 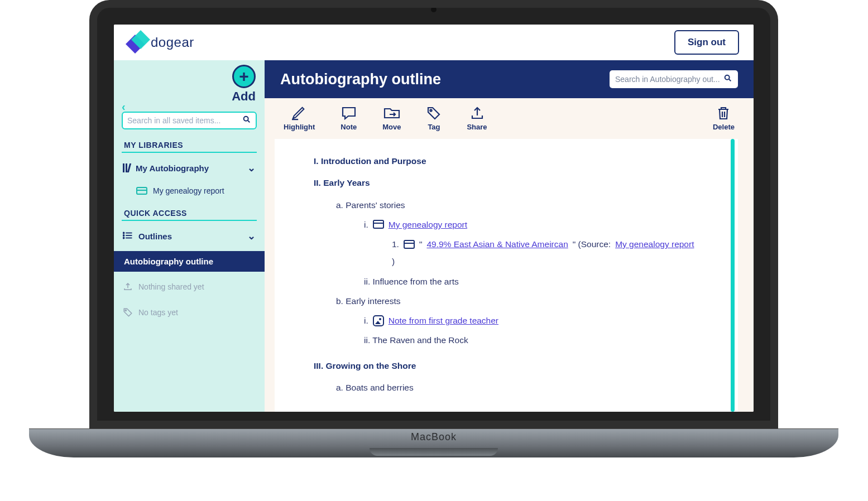 I want to click on quote-open: ", so click(x=421, y=244).